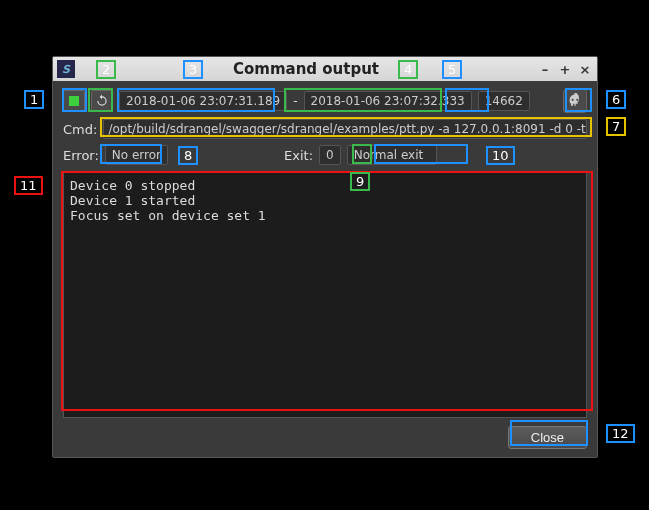 The width and height of the screenshot is (649, 510). What do you see at coordinates (106, 70) in the screenshot?
I see `callout-2: 2` at bounding box center [106, 70].